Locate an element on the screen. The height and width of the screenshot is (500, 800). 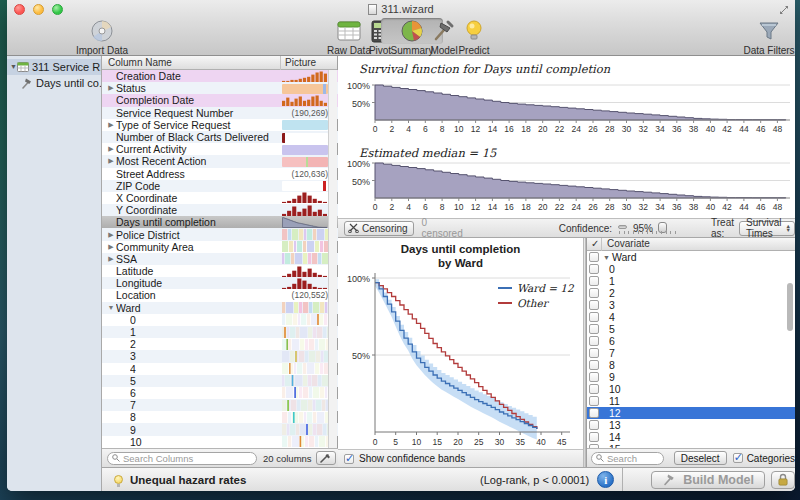
column-row: ▶Most Recent Action is located at coordinates (220, 161).